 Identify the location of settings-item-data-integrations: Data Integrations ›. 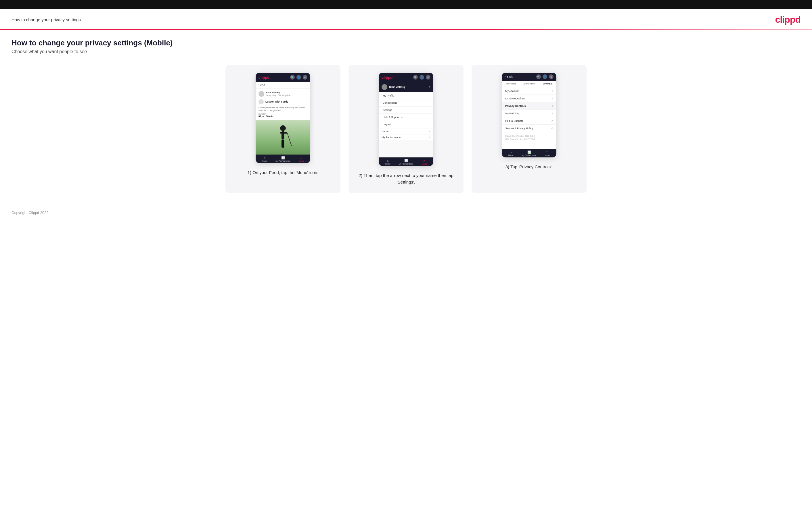
(529, 99).